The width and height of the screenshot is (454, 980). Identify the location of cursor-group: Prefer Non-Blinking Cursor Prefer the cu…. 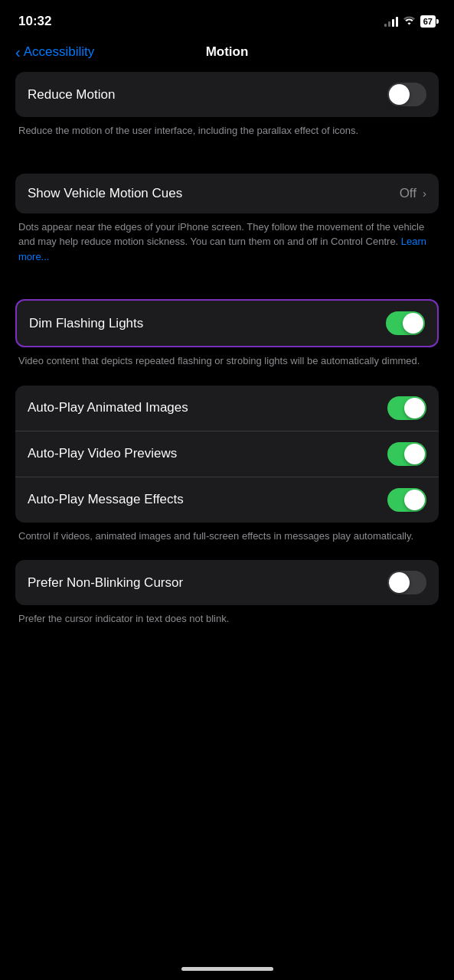
(227, 598).